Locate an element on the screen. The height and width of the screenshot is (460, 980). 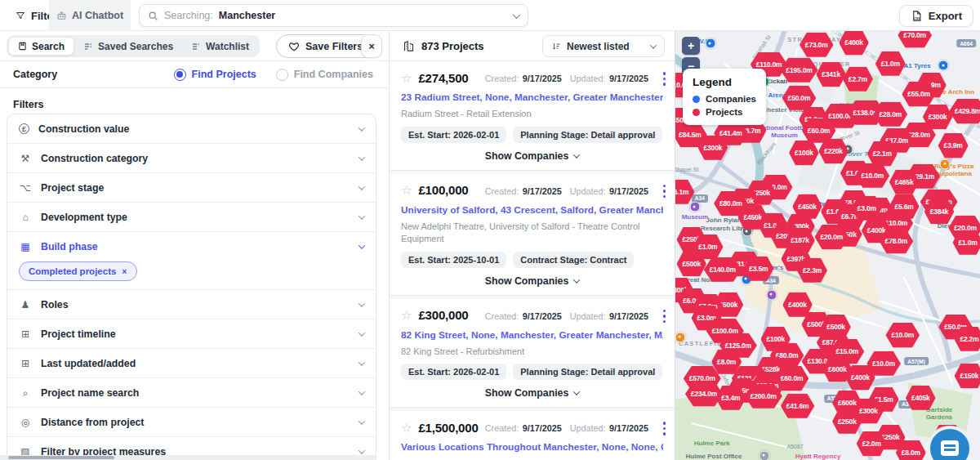
save-filters-label: Save Filters is located at coordinates (334, 47).